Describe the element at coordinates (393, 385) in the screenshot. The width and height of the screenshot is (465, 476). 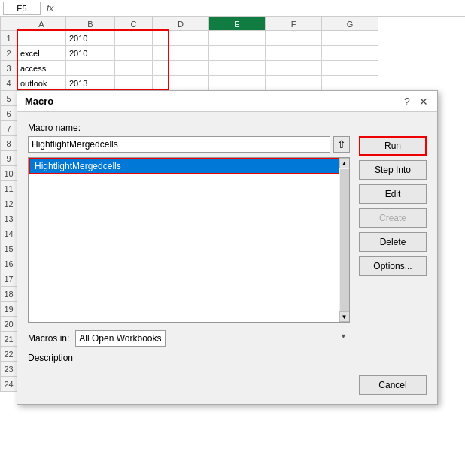
I see `cancel-button: Cancel` at that location.